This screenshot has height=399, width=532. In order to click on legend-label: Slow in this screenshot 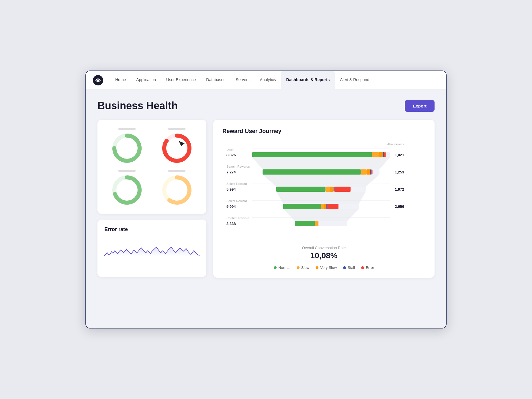, I will do `click(305, 268)`.